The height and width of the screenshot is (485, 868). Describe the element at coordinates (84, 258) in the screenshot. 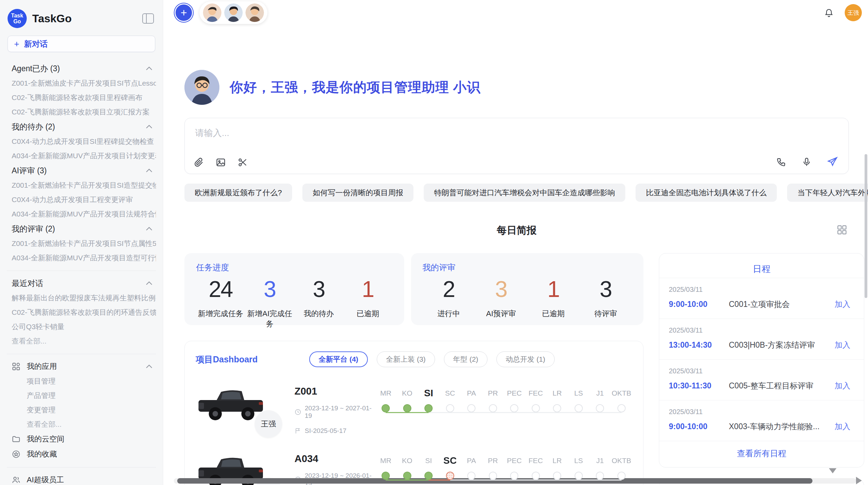

I see `sidebar-item: A034-全新新能源MUV产品开发项目造型可行性评审` at that location.